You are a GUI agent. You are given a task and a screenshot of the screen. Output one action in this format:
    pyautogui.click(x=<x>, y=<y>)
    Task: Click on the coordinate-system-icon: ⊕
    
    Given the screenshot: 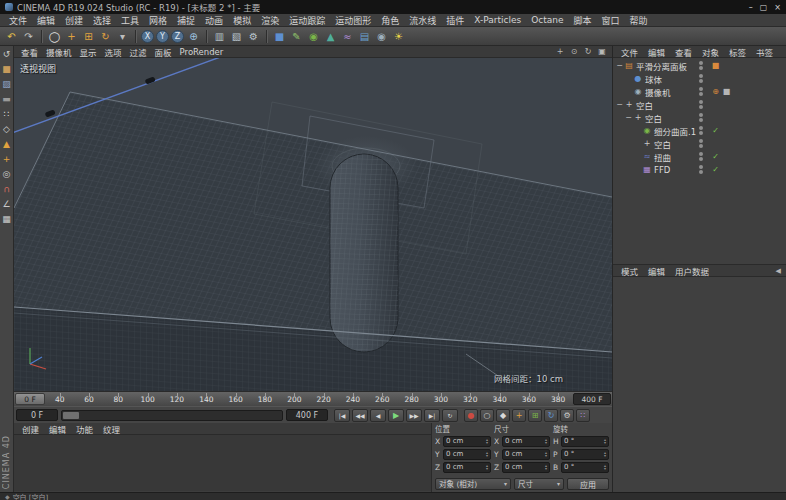 What is the action you would take?
    pyautogui.click(x=194, y=36)
    